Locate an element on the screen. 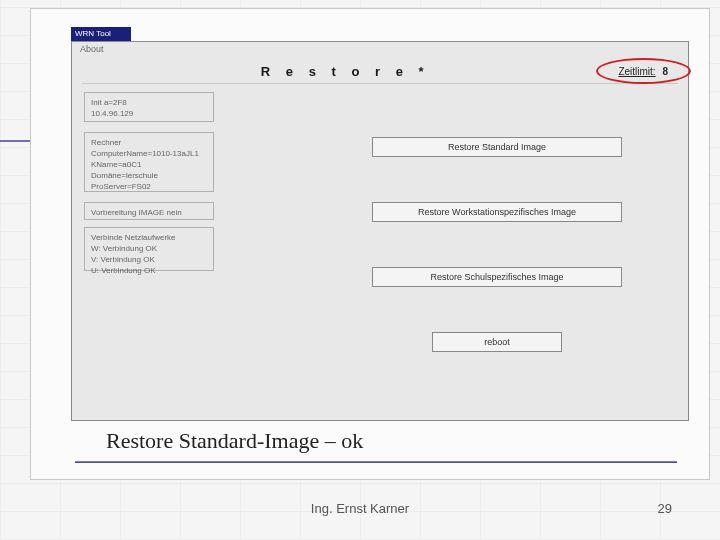 This screenshot has width=720, height=540. slide-caption: Restore Standard-Image – ok is located at coordinates (234, 441).